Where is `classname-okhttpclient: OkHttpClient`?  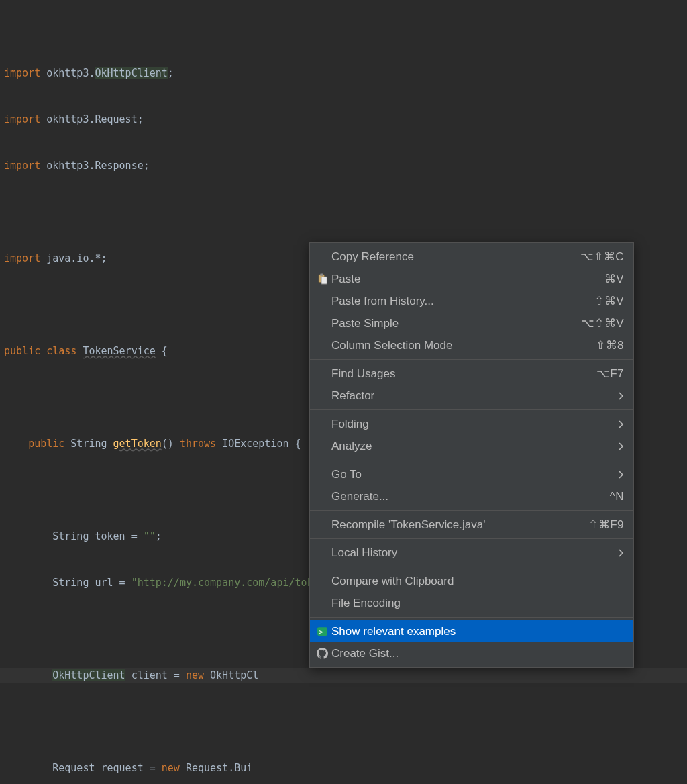
classname-okhttpclient: OkHttpClient is located at coordinates (131, 73).